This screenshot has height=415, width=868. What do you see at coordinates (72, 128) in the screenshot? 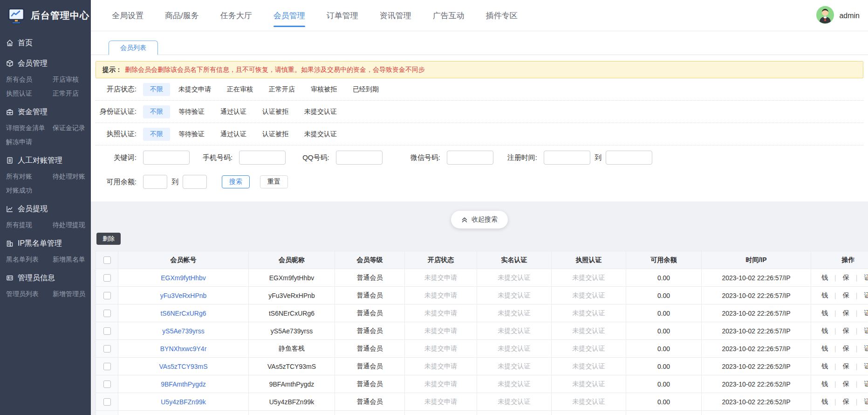
I see `sidebar-item-deposit-record: 保证金记录` at bounding box center [72, 128].